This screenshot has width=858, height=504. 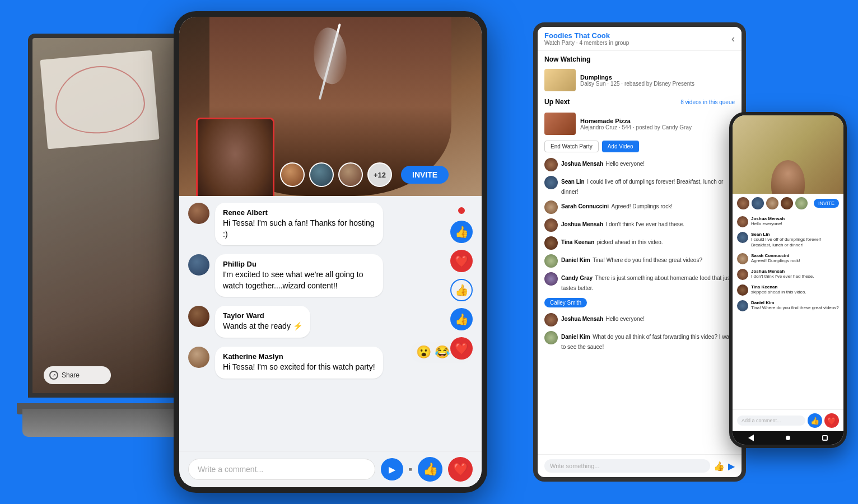 What do you see at coordinates (648, 223) in the screenshot?
I see `tablet-chat-content-4: Joshua Mensah I don't think I've ever ha…` at bounding box center [648, 223].